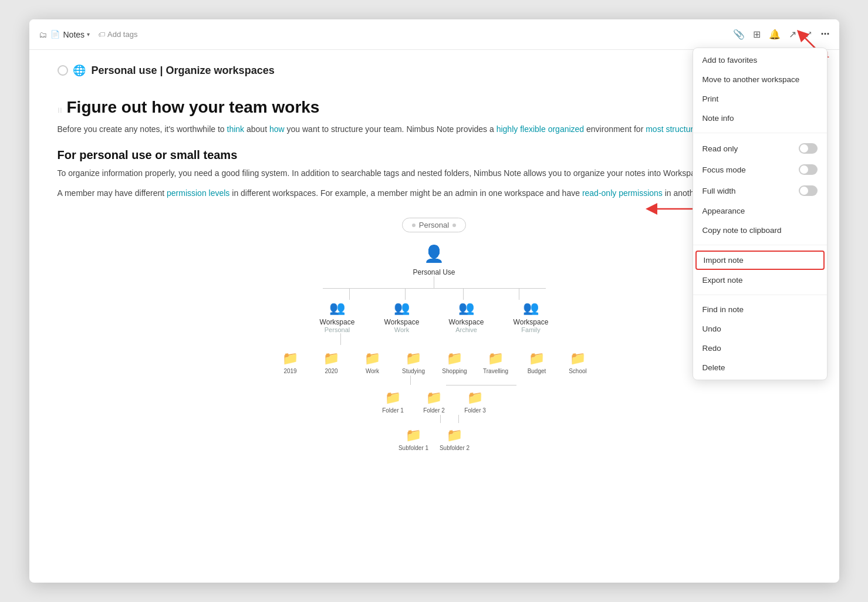 The width and height of the screenshot is (868, 602). What do you see at coordinates (413, 359) in the screenshot?
I see `folder-icon-studying: 📁` at bounding box center [413, 359].